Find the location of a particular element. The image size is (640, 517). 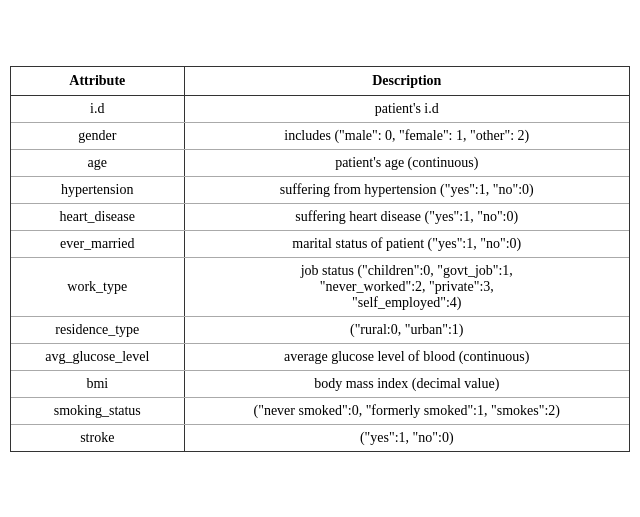

description-cell: ("yes":1, "no":0) is located at coordinates (406, 438).